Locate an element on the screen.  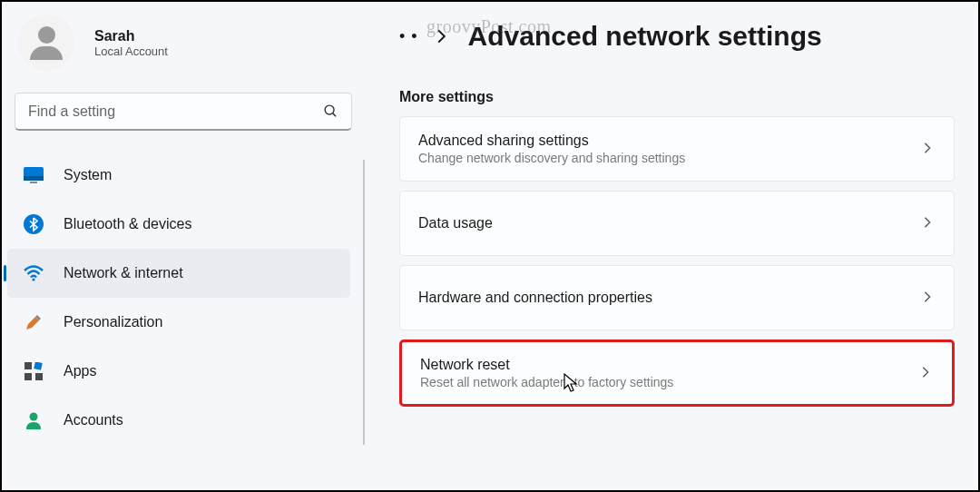
account-type: Local Account is located at coordinates (131, 51).